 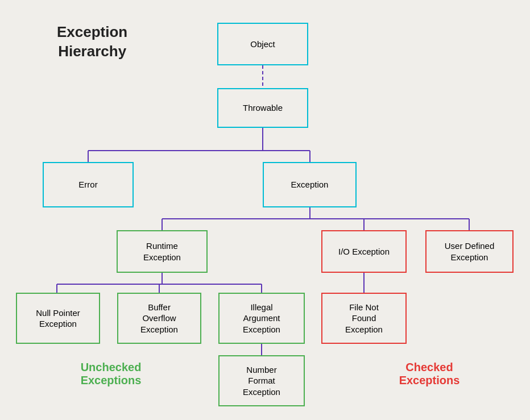 What do you see at coordinates (111, 374) in the screenshot?
I see `label-unchecked-exceptions: UncheckedExceptions` at bounding box center [111, 374].